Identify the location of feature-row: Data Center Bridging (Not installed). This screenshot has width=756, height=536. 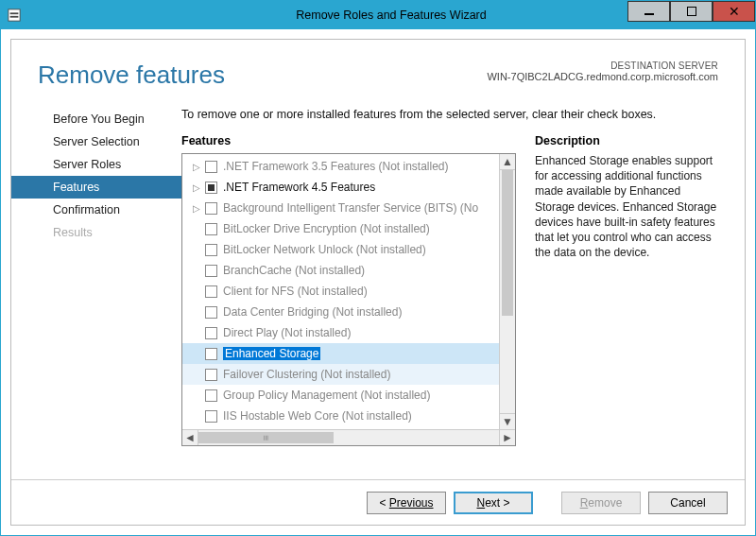
(340, 312).